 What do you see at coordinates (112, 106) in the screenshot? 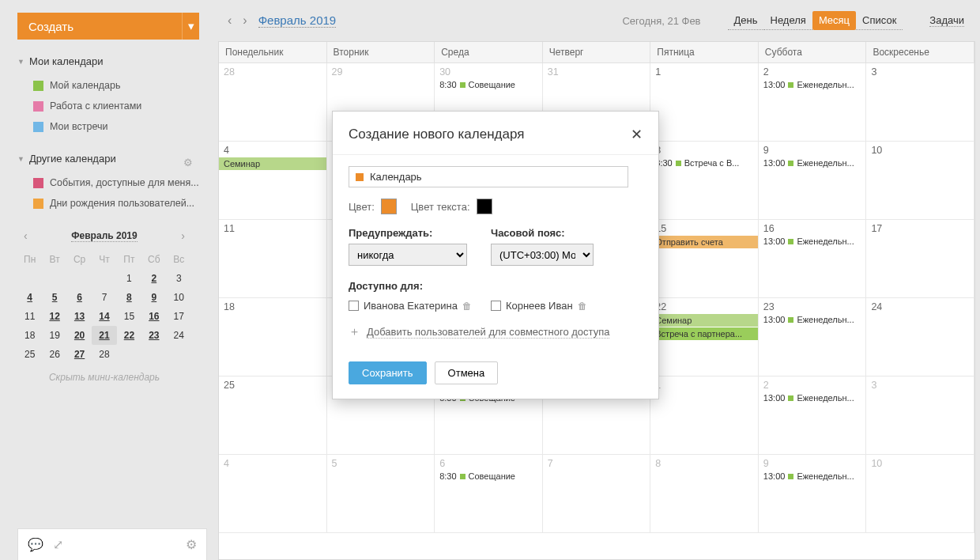
I see `calendar-item: Работа с клиентами` at bounding box center [112, 106].